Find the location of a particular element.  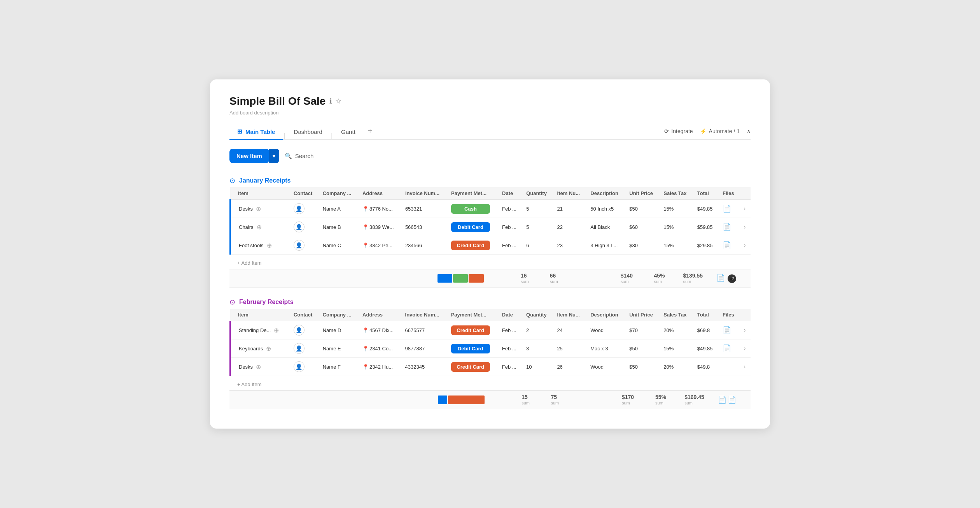

tab-gantt: Gantt is located at coordinates (348, 132).